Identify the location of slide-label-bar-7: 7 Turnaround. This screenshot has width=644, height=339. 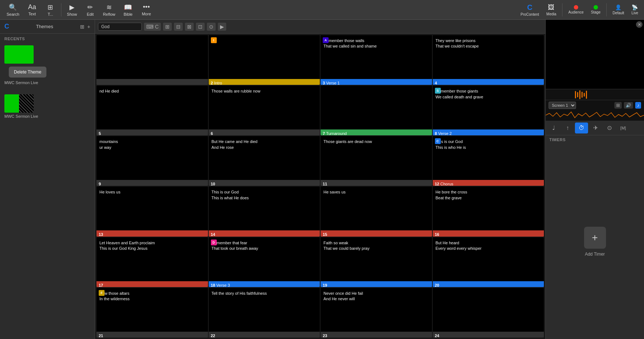
(376, 132).